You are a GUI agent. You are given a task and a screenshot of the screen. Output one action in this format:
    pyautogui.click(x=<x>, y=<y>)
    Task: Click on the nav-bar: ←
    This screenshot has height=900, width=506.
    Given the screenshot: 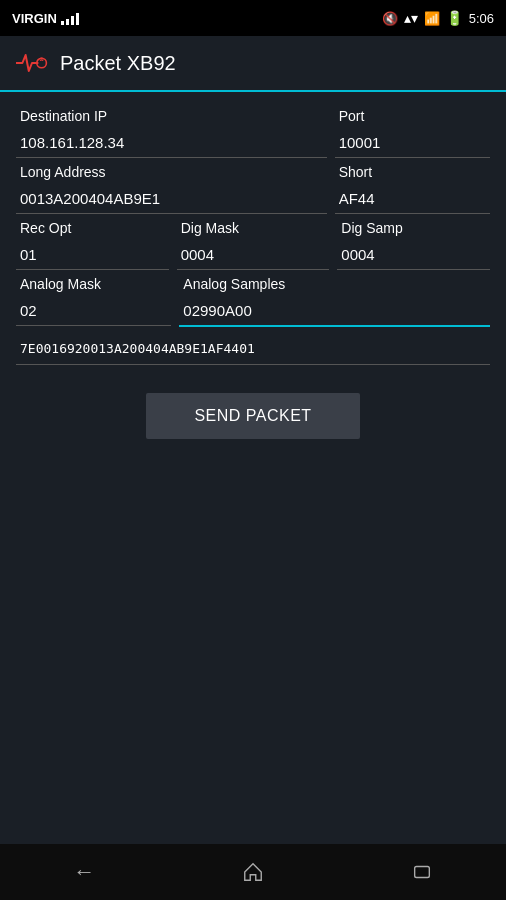 What is the action you would take?
    pyautogui.click(x=253, y=872)
    